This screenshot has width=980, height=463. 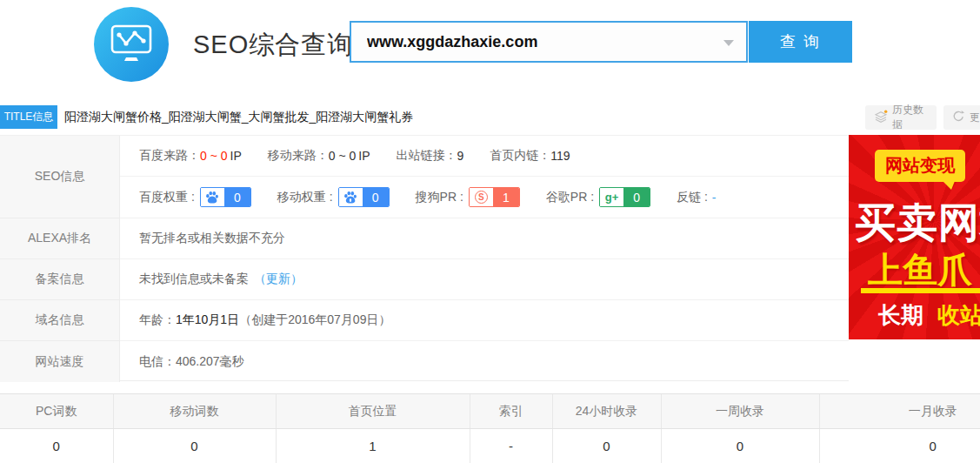 I want to click on title-info-badge: TITLE信息, so click(x=29, y=117).